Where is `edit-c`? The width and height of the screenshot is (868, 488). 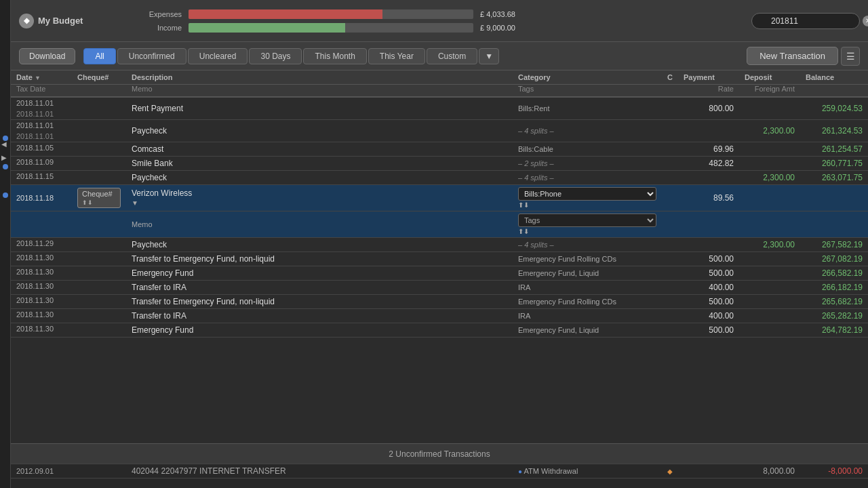 edit-c is located at coordinates (670, 198).